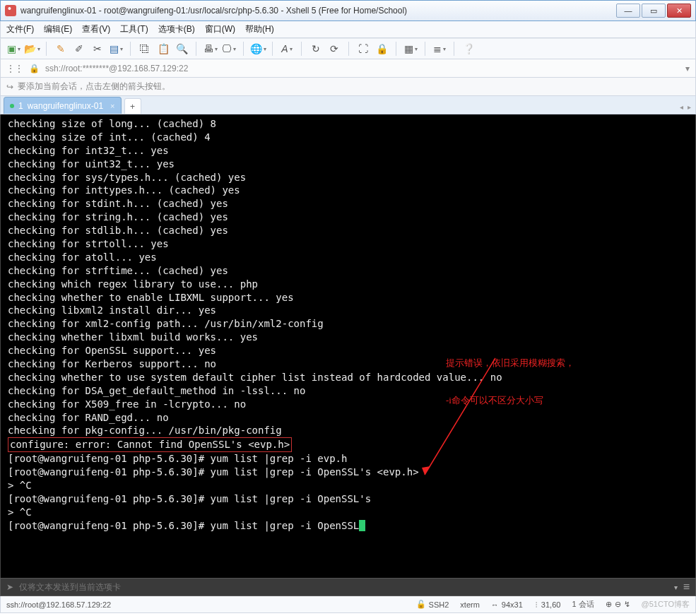  What do you see at coordinates (468, 49) in the screenshot?
I see `help-icon: ❔` at bounding box center [468, 49].